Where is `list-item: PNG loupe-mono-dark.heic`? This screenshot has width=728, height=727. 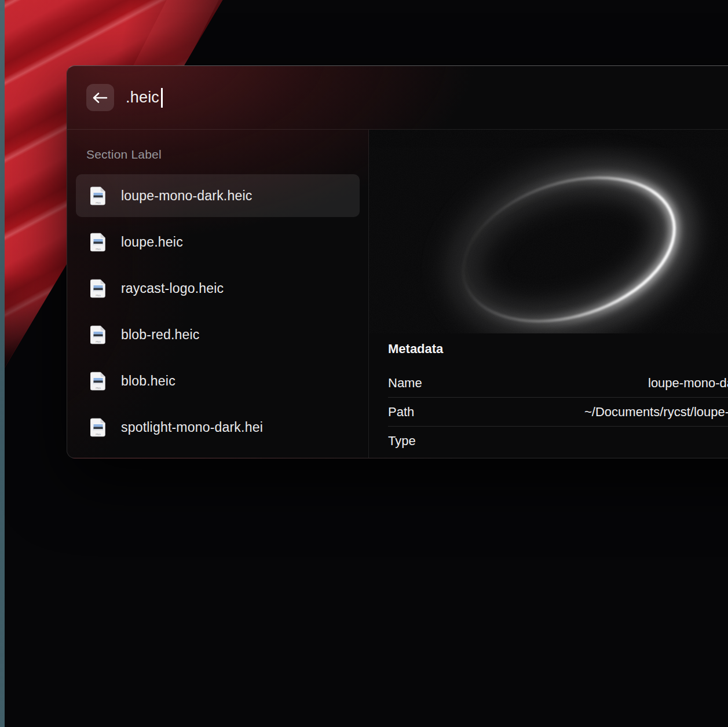
list-item: PNG loupe-mono-dark.heic is located at coordinates (218, 196).